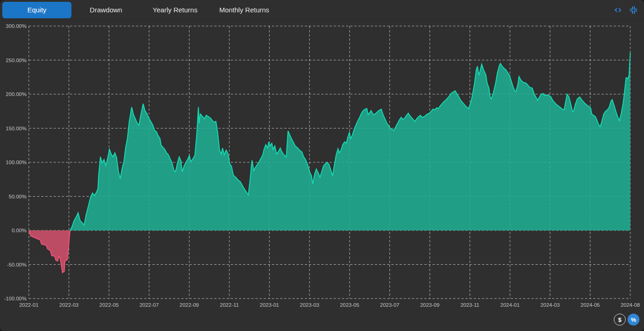 The height and width of the screenshot is (331, 644). What do you see at coordinates (620, 320) in the screenshot?
I see `dollar-toggle-button: $` at bounding box center [620, 320].